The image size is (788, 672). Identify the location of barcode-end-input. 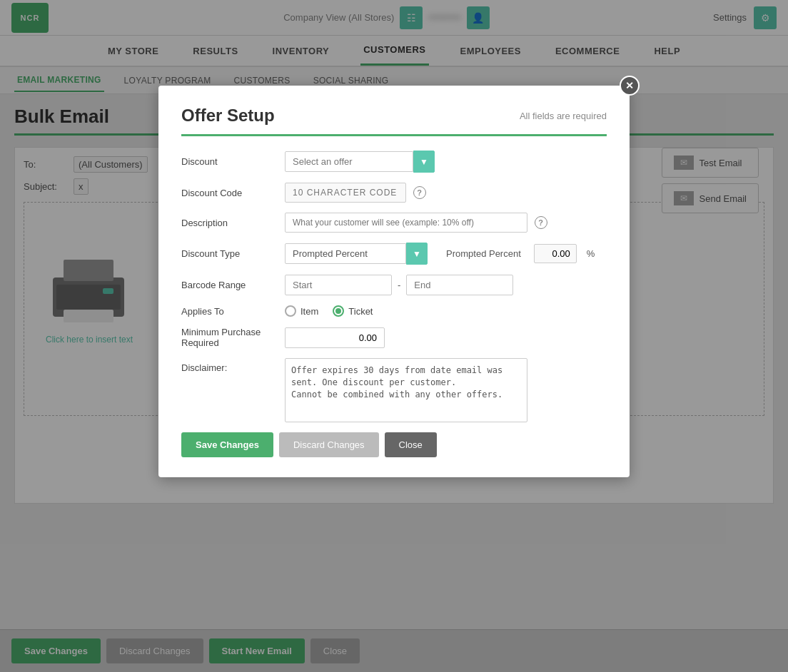
(460, 285).